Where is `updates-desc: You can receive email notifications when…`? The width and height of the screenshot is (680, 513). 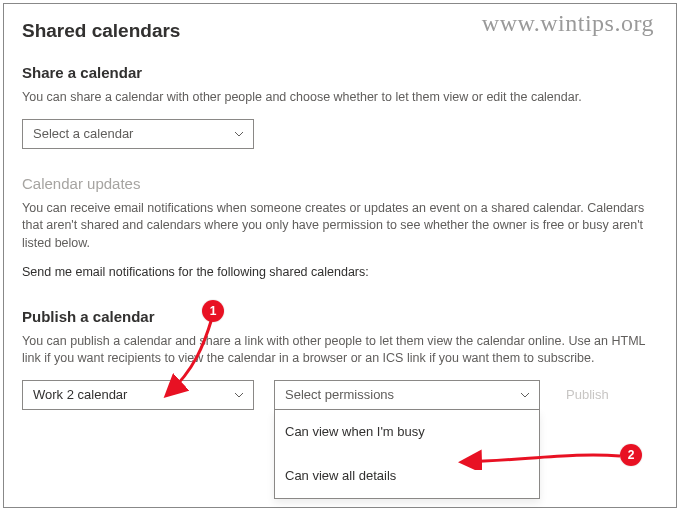
updates-desc: You can receive email notifications when… is located at coordinates (340, 226).